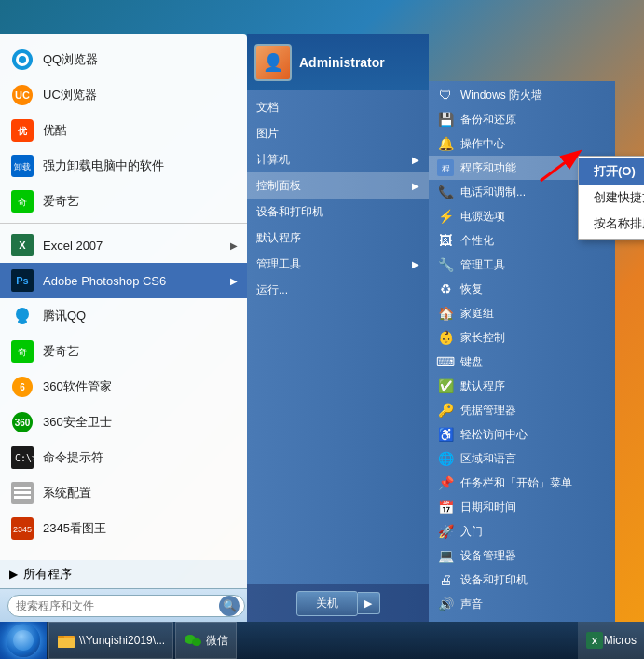  What do you see at coordinates (123, 493) in the screenshot?
I see `app-item-sysconfig: 系统配置` at bounding box center [123, 493].